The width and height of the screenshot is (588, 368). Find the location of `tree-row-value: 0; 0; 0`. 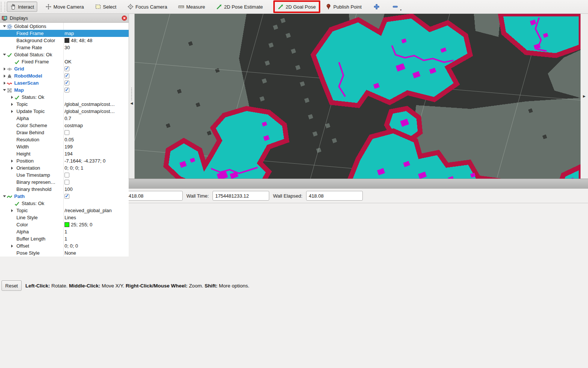

tree-row-value: 0; 0; 0 is located at coordinates (71, 246).